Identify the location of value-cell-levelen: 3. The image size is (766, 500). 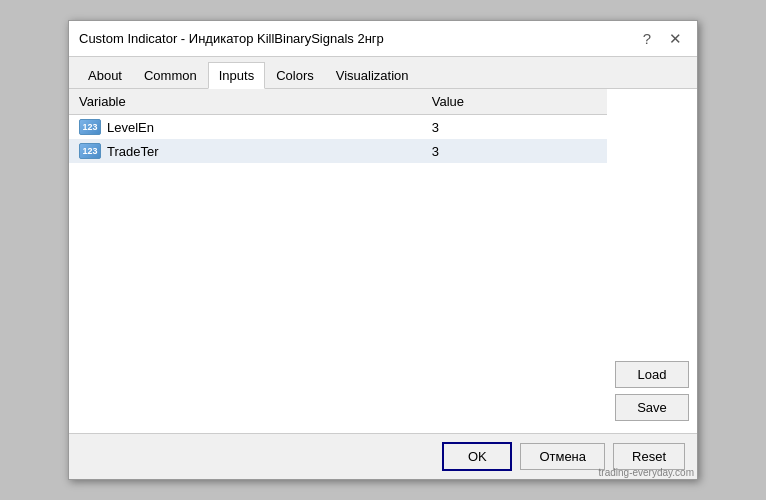
(514, 128).